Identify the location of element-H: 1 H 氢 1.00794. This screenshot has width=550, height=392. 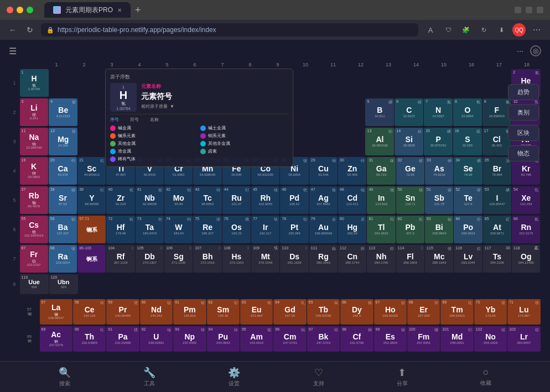
(34, 83).